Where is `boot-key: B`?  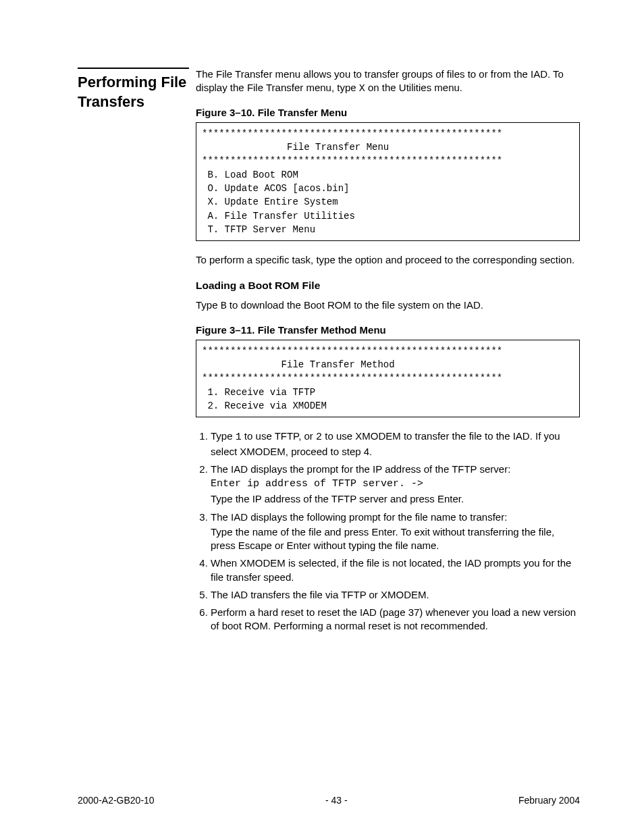
boot-key: B is located at coordinates (224, 307).